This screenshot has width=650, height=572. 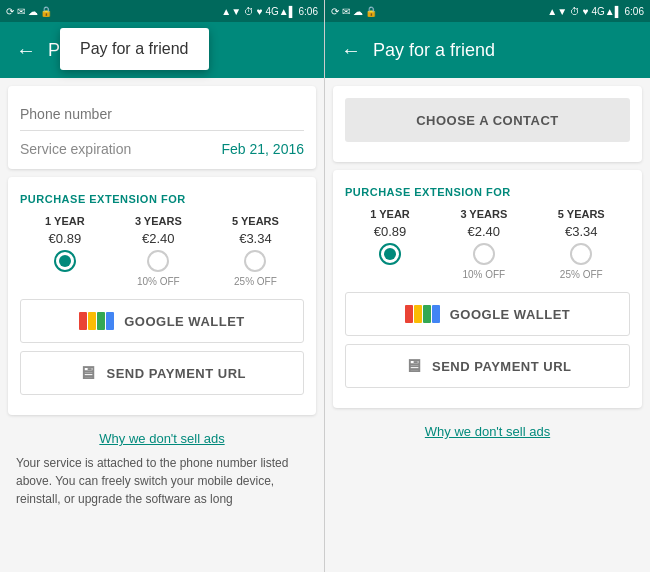 I want to click on right-option-3-price: €2.40, so click(x=484, y=232).